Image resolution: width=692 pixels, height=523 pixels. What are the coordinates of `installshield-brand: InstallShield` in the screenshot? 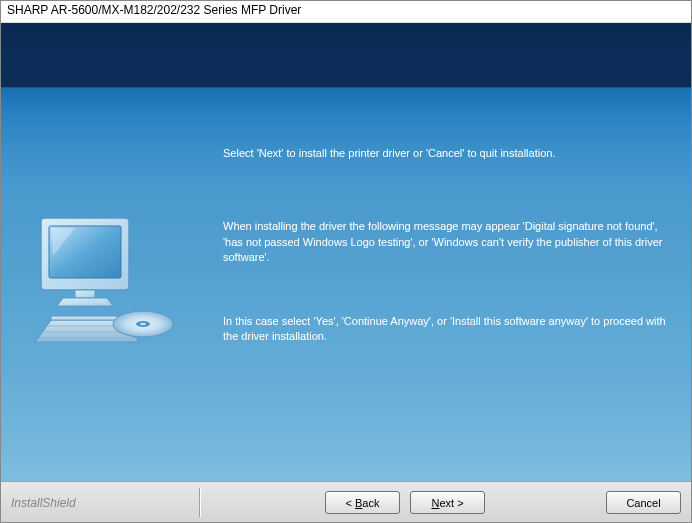 It's located at (44, 503).